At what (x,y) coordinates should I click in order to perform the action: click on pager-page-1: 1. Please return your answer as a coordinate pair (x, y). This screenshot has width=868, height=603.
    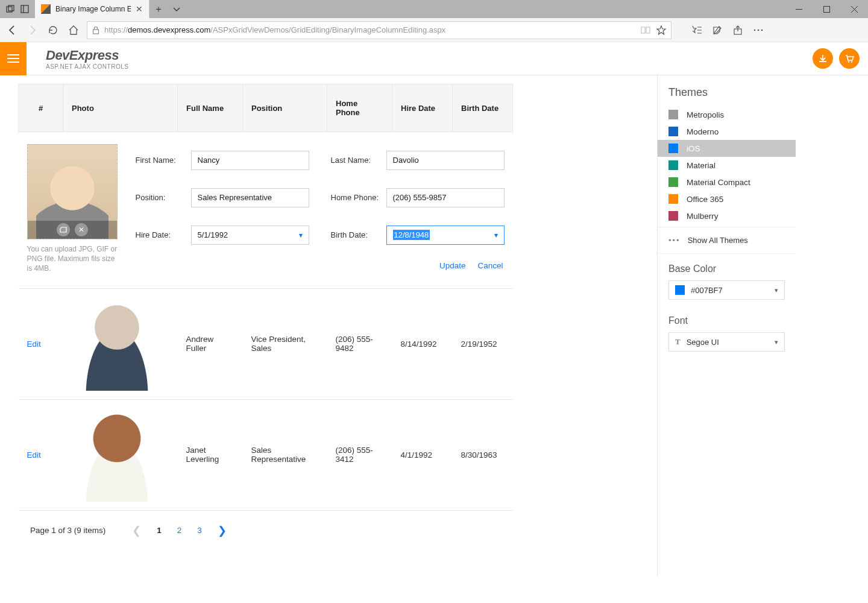
    Looking at the image, I should click on (159, 531).